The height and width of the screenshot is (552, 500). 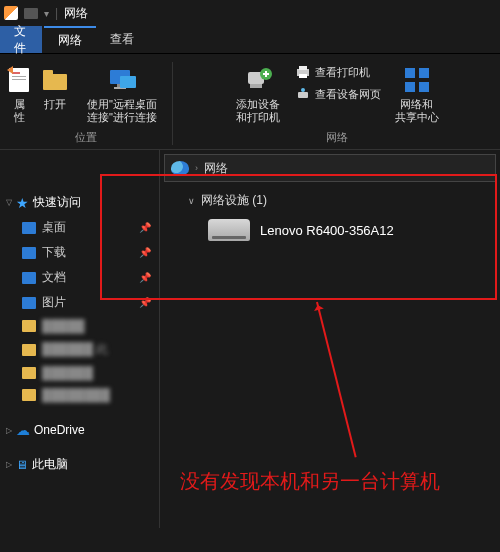 I want to click on device-page-icon, so click(x=303, y=94).